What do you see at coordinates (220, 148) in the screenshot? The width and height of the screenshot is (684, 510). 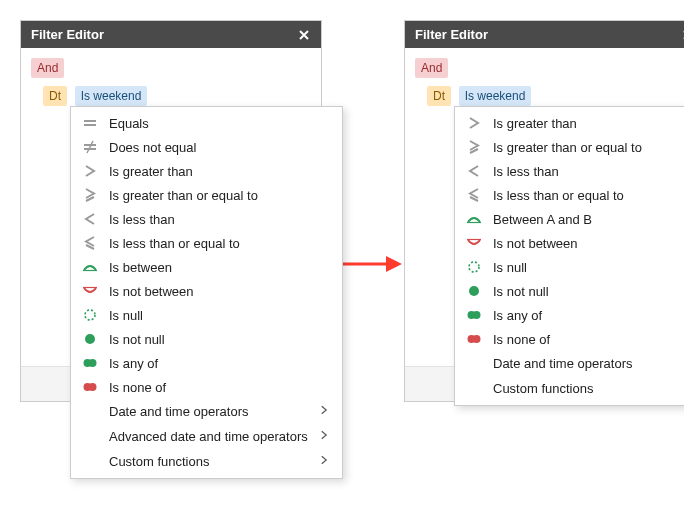 I see `menu-item-label: Does not equal` at bounding box center [220, 148].